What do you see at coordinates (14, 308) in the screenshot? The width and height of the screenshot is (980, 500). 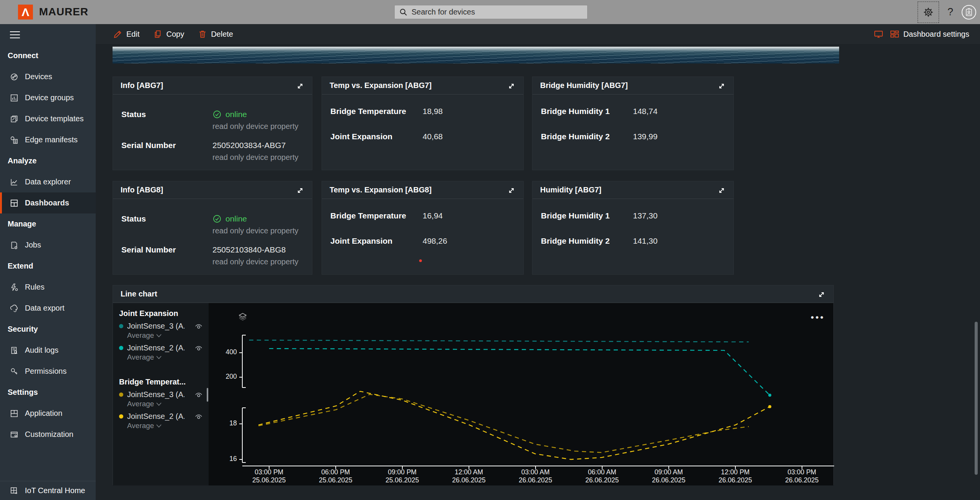 I see `data-export-icon` at bounding box center [14, 308].